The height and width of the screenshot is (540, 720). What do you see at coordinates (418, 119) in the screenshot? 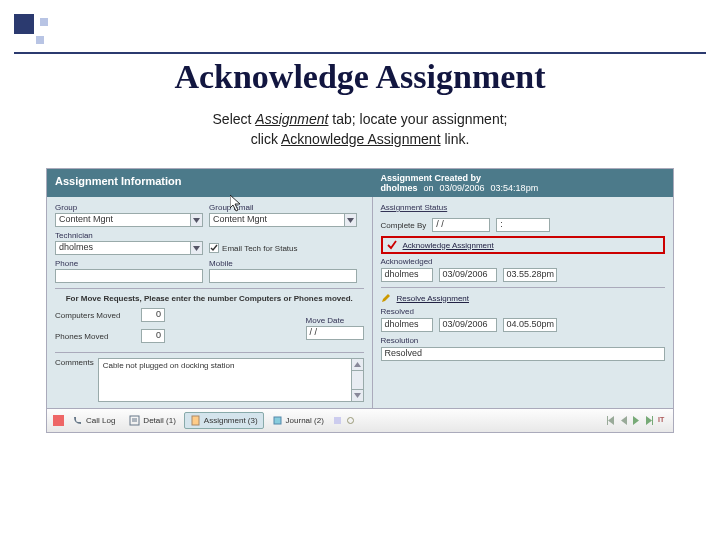
I see `subtitle-text: tab; locate your assignment;` at bounding box center [418, 119].